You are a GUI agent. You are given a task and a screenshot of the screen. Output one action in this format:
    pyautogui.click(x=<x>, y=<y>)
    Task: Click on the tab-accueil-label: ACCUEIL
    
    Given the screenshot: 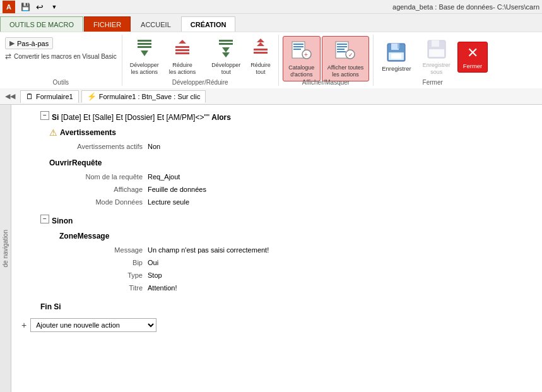 What is the action you would take?
    pyautogui.click(x=156, y=25)
    